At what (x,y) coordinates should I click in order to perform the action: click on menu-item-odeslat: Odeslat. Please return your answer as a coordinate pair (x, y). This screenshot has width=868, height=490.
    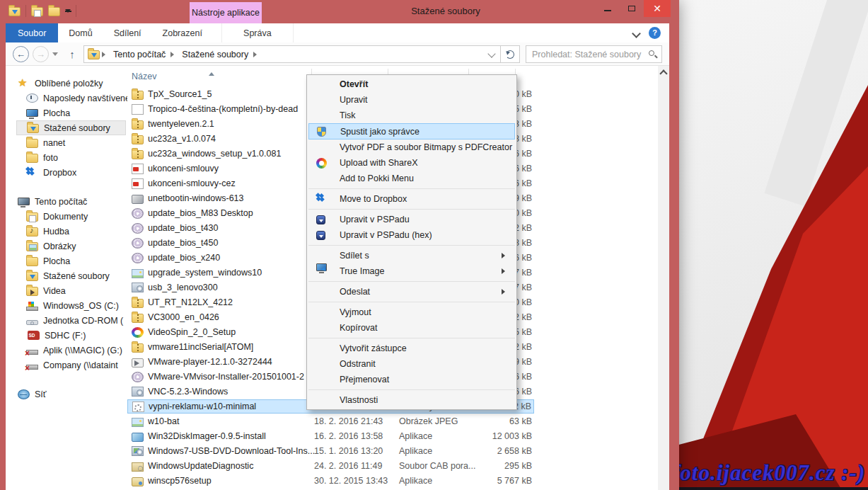
    Looking at the image, I should click on (412, 292).